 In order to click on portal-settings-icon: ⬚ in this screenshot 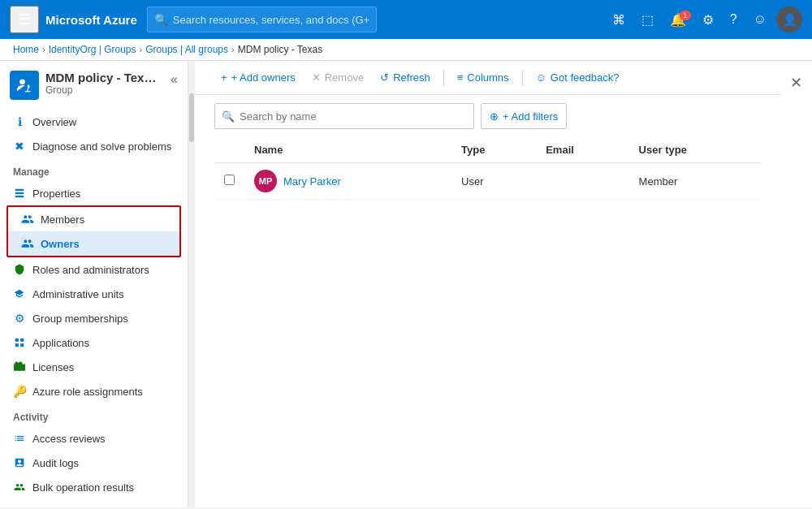, I will do `click(648, 19)`.